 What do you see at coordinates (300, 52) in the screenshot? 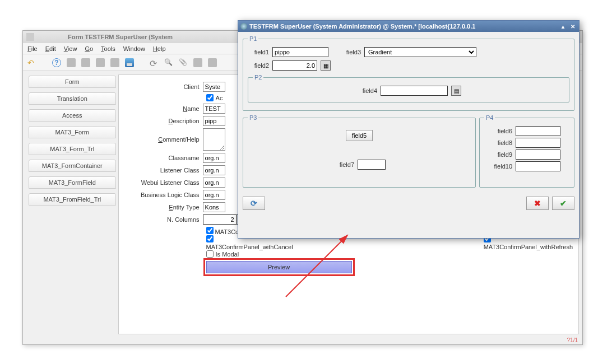
I see `field1-input` at bounding box center [300, 52].